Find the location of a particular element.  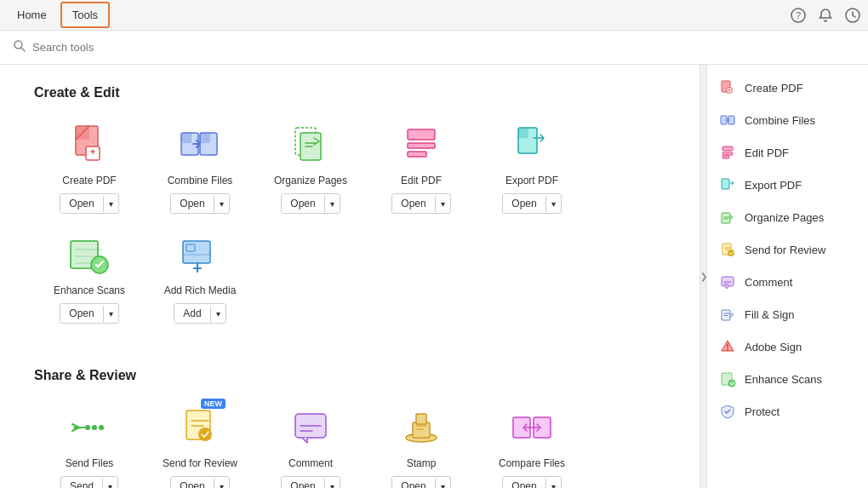

panel-create-pdf-icon is located at coordinates (728, 88).